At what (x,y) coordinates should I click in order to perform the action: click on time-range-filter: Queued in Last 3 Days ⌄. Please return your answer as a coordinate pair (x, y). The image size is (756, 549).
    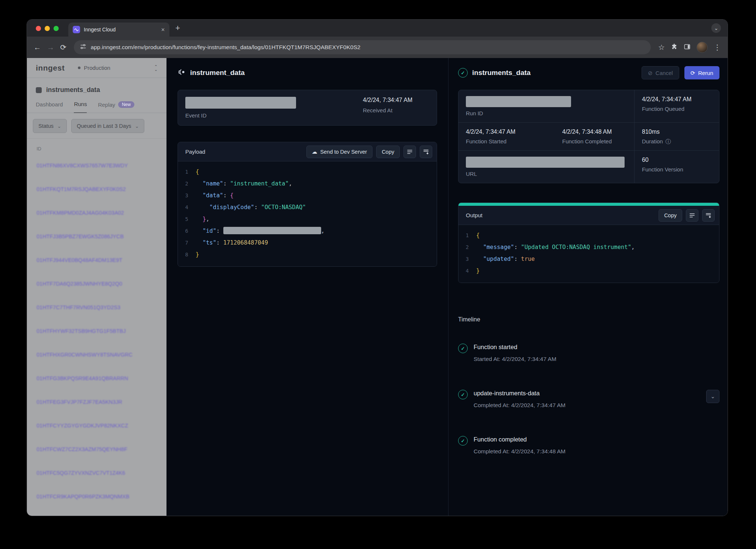
    Looking at the image, I should click on (108, 126).